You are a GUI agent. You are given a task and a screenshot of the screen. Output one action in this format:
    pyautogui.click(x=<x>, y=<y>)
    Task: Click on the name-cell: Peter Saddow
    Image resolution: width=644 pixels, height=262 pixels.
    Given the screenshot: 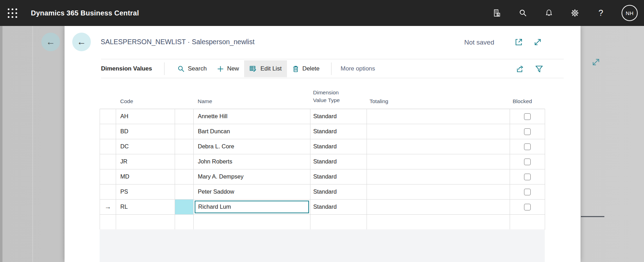 What is the action you would take?
    pyautogui.click(x=252, y=192)
    